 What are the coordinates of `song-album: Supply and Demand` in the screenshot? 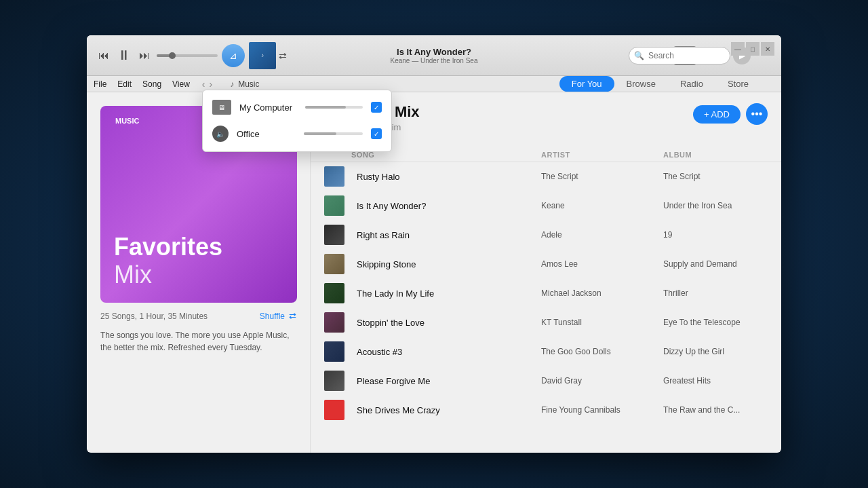 It's located at (722, 264).